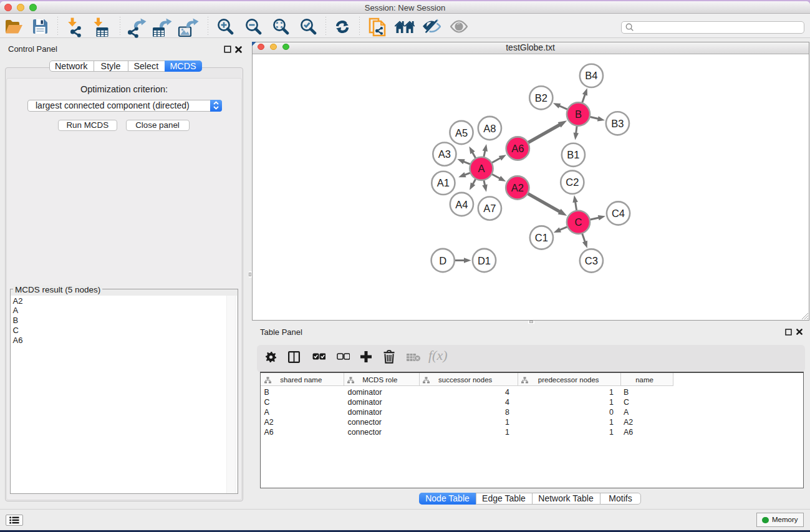 This screenshot has width=810, height=532. I want to click on svg-text: A8, so click(489, 128).